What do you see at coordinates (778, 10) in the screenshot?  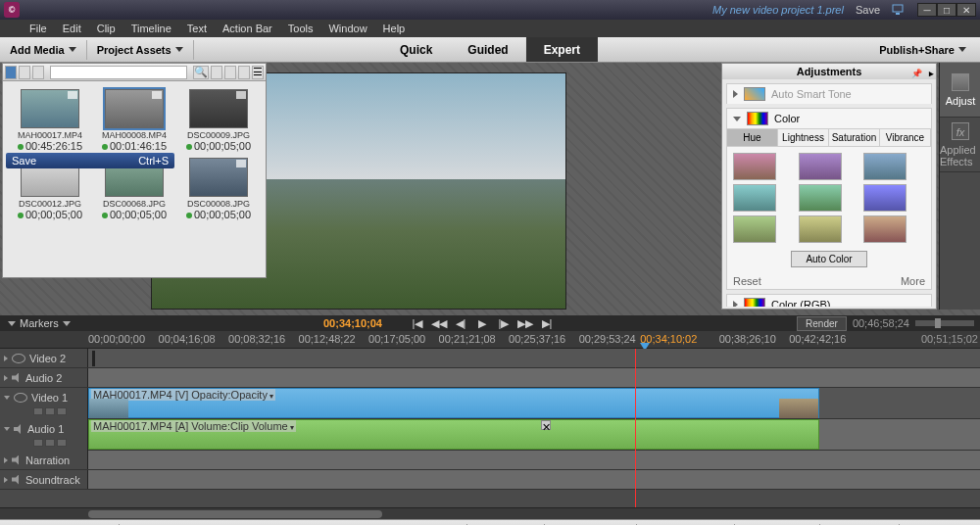 I see `project-name: My new video project 1.prel` at bounding box center [778, 10].